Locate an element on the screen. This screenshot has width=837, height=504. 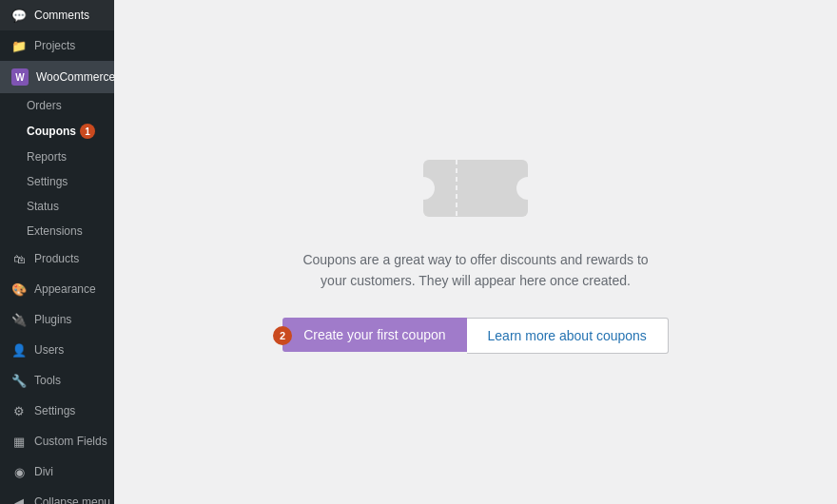
sidebar-item-label: Divi is located at coordinates (44, 472).